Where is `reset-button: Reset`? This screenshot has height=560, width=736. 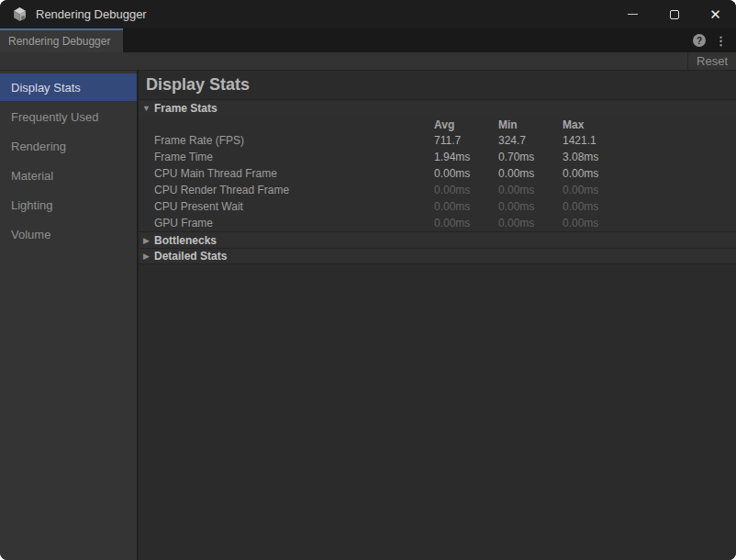 reset-button: Reset is located at coordinates (712, 61).